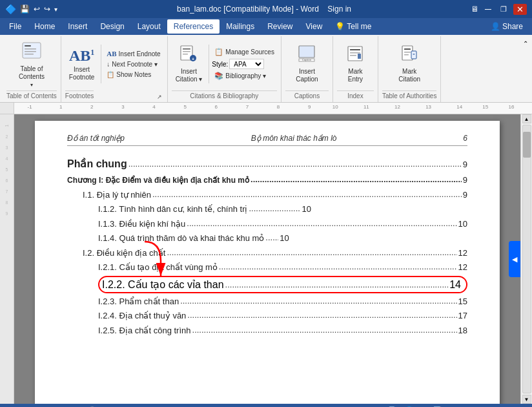 This screenshot has width=532, height=407. What do you see at coordinates (526, 44) in the screenshot?
I see `ribbon-collapse-button: ⌃` at bounding box center [526, 44].